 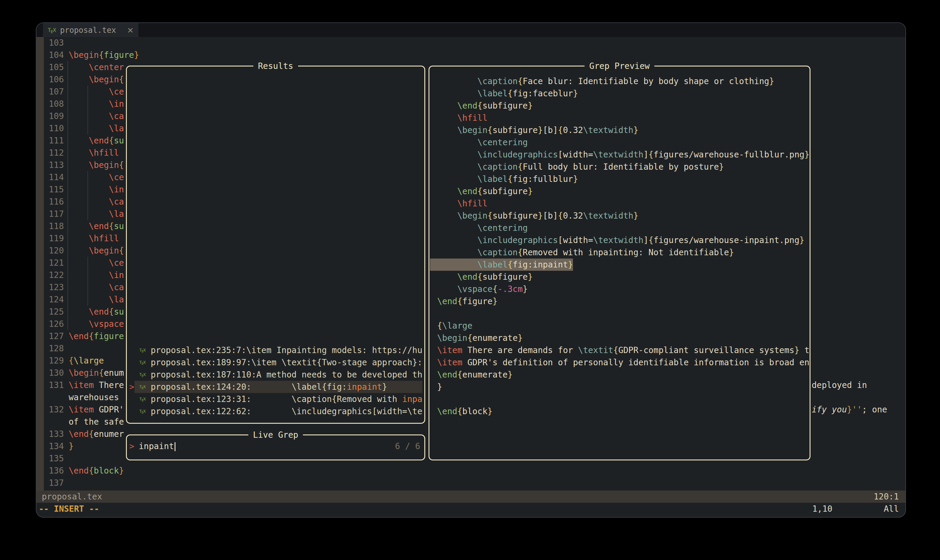 I want to click on live-grep-panel: Live Grep > inpaint 6 / 6, so click(x=276, y=448).